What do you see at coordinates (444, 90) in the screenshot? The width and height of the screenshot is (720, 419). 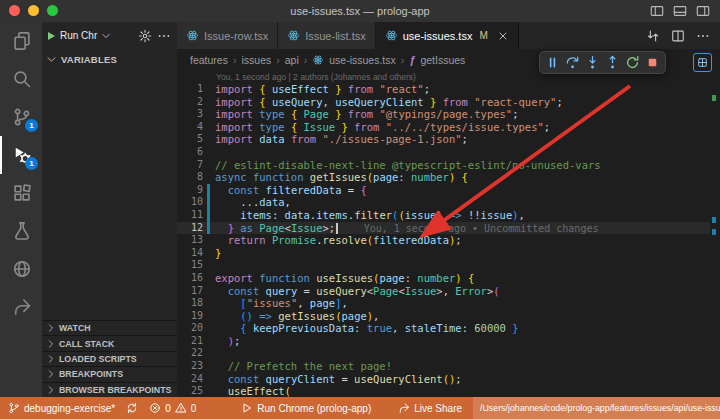 I see `code-line-1: 1import { useEffect } from "react";` at bounding box center [444, 90].